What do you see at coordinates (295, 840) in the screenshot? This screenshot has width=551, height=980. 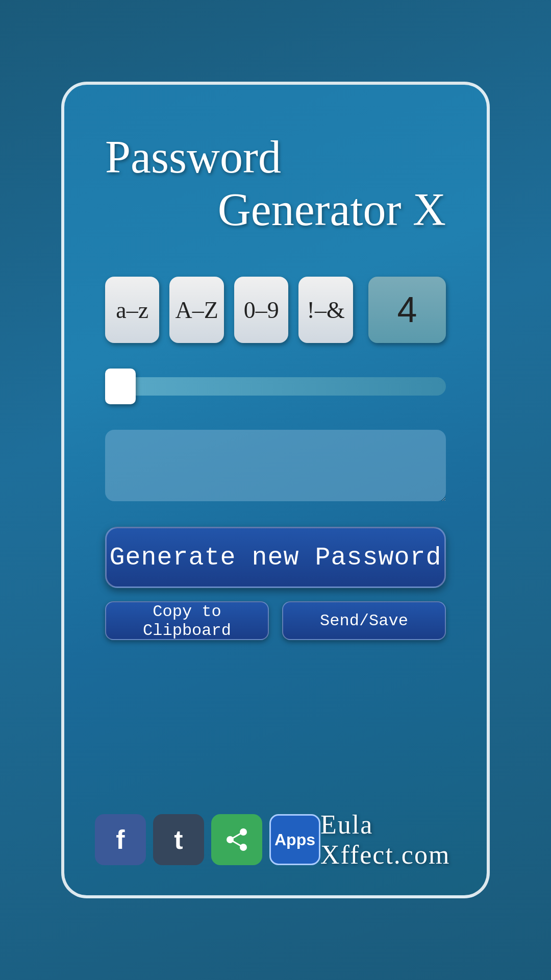 I see `apps-store-icon: Apps` at bounding box center [295, 840].